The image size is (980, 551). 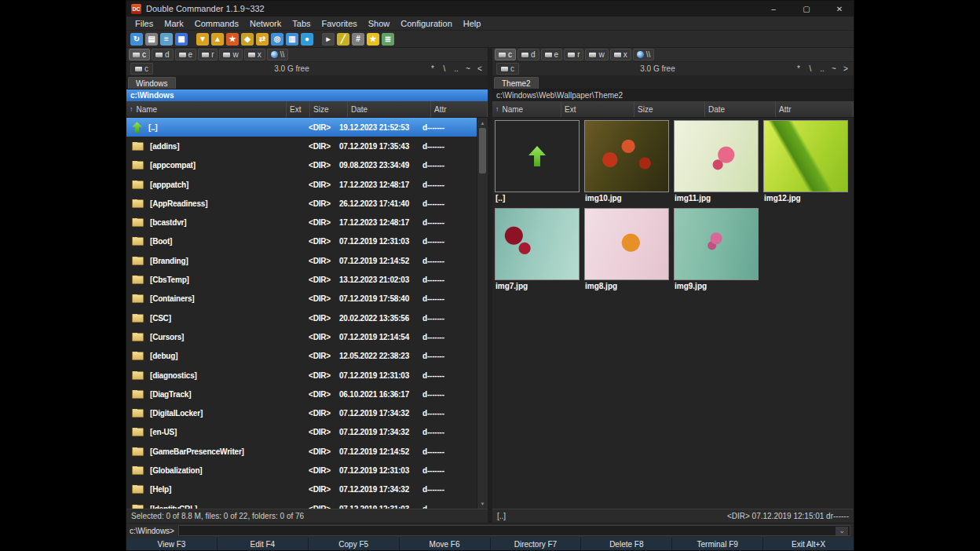 I want to click on minimize-button: –, so click(x=773, y=9).